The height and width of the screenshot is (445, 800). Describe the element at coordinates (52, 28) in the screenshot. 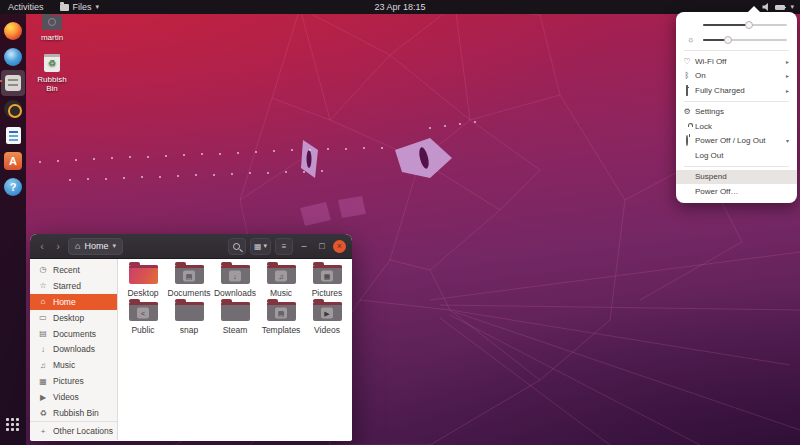

I see `desktop-icon-home-folder: martin` at that location.